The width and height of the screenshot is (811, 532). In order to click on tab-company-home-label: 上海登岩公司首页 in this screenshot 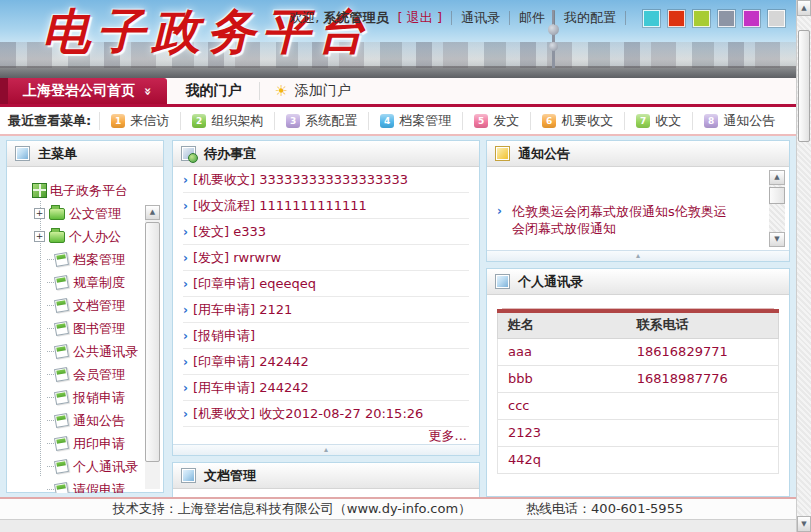, I will do `click(79, 91)`.